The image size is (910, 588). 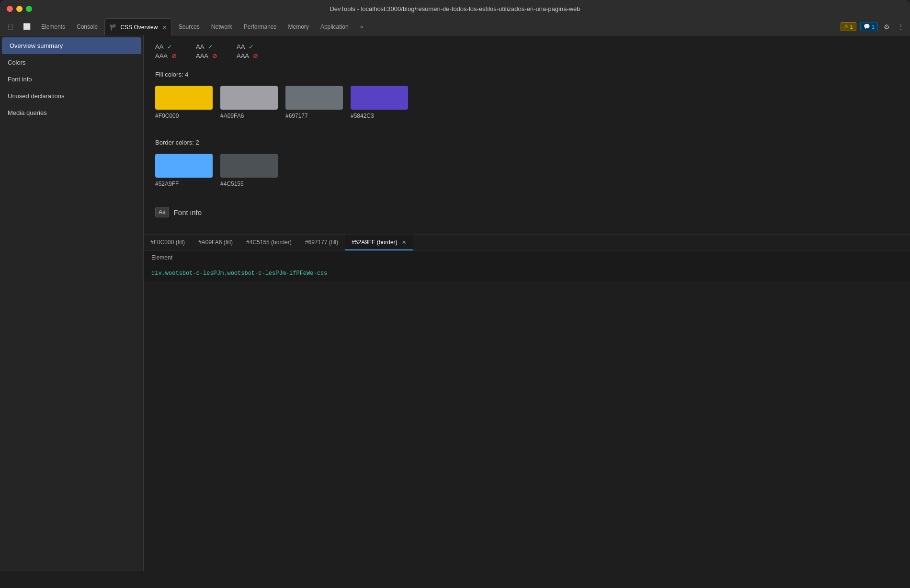 I want to click on fill-swatch-5842c3: #5842C3, so click(x=379, y=102).